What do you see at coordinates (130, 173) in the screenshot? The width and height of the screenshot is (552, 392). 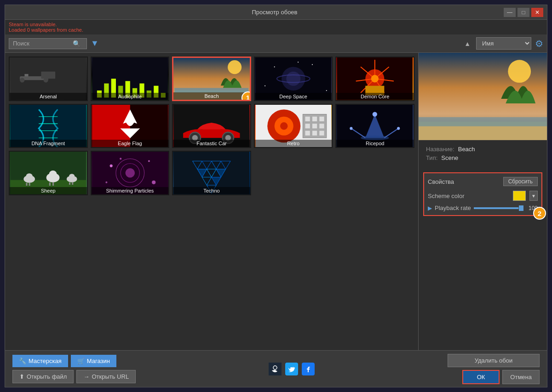 I see `wallpaper-shimmering: Shimmering Particles` at bounding box center [130, 173].